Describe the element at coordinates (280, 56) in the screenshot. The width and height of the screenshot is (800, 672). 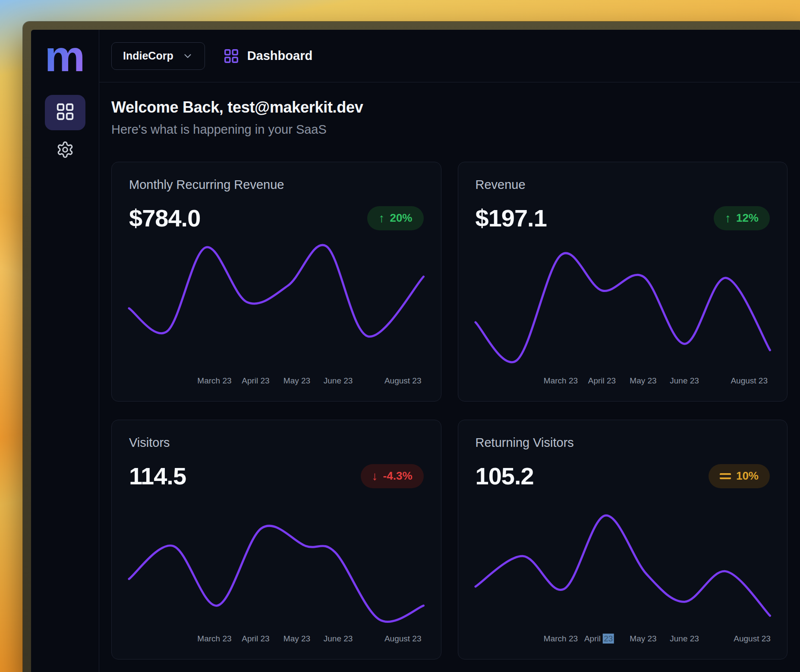
I see `page-title: Dashboard` at that location.